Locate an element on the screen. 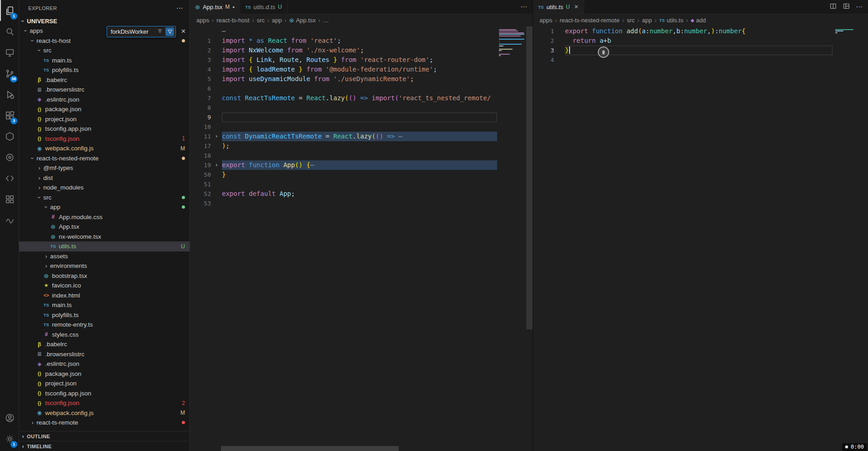 This screenshot has height=451, width=868. filter-toggle-button is located at coordinates (169, 32).